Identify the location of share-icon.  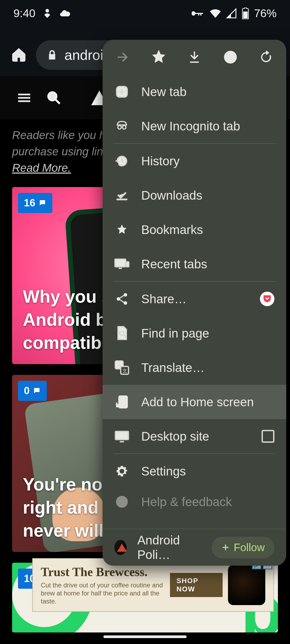
(122, 299).